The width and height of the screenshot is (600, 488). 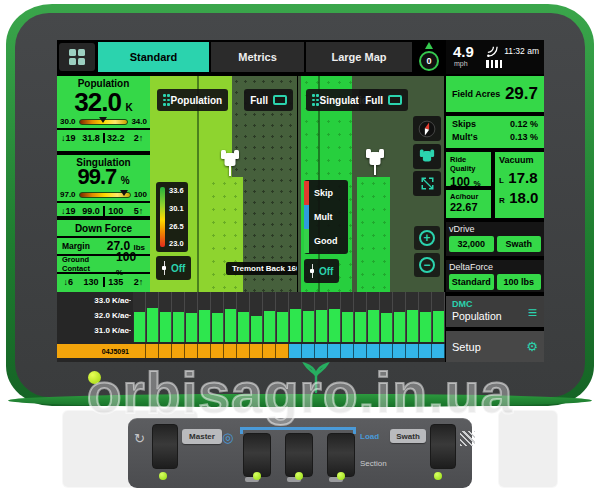 I want to click on legend-value: 26.5, so click(x=176, y=226).